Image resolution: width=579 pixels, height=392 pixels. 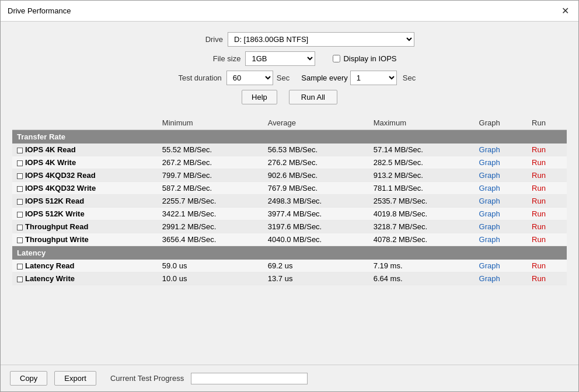 I want to click on table-row: Latency Write10.0 us13.7 us6.64 ms.Graph…, so click(x=290, y=279).